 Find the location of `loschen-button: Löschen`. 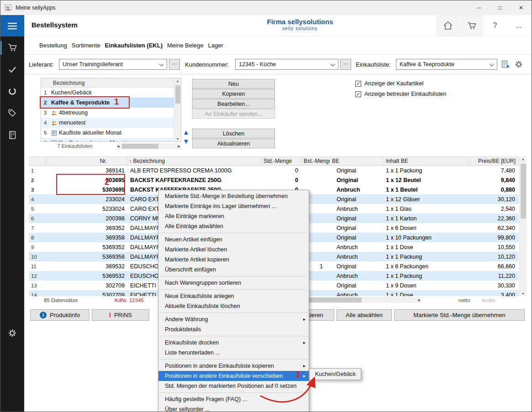

loschen-button: Löschen is located at coordinates (234, 133).